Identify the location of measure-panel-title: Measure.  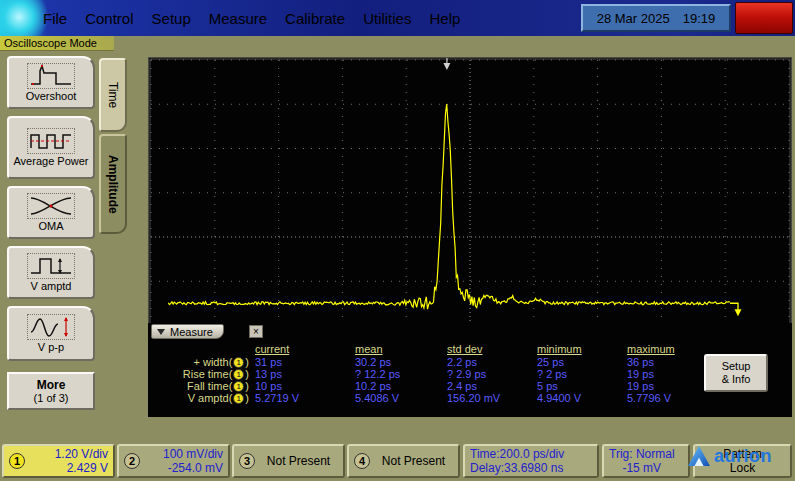
(192, 332).